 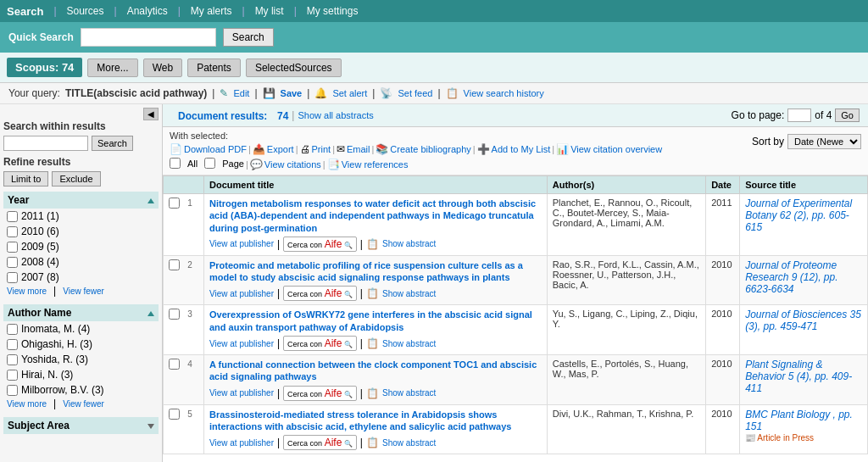 I want to click on scopus-badge: Scopus: 74, so click(x=44, y=68).